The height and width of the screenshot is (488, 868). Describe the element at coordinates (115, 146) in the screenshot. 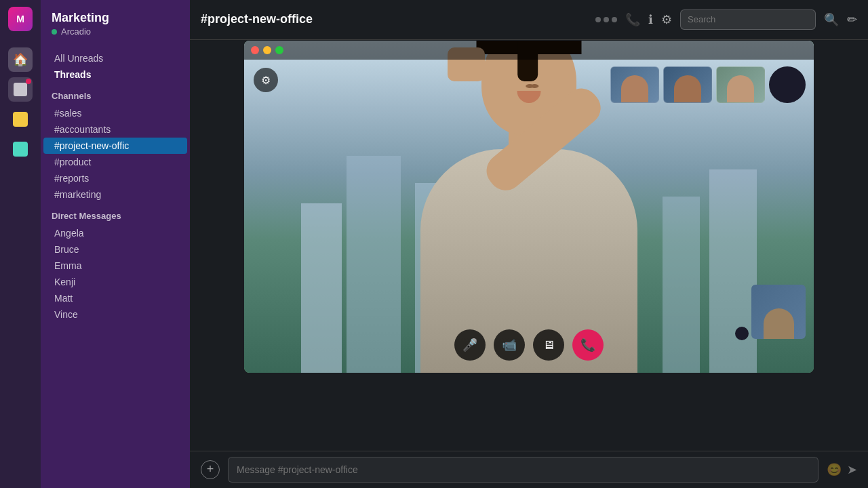

I see `channel-project-new-office: #project-new-offic` at that location.